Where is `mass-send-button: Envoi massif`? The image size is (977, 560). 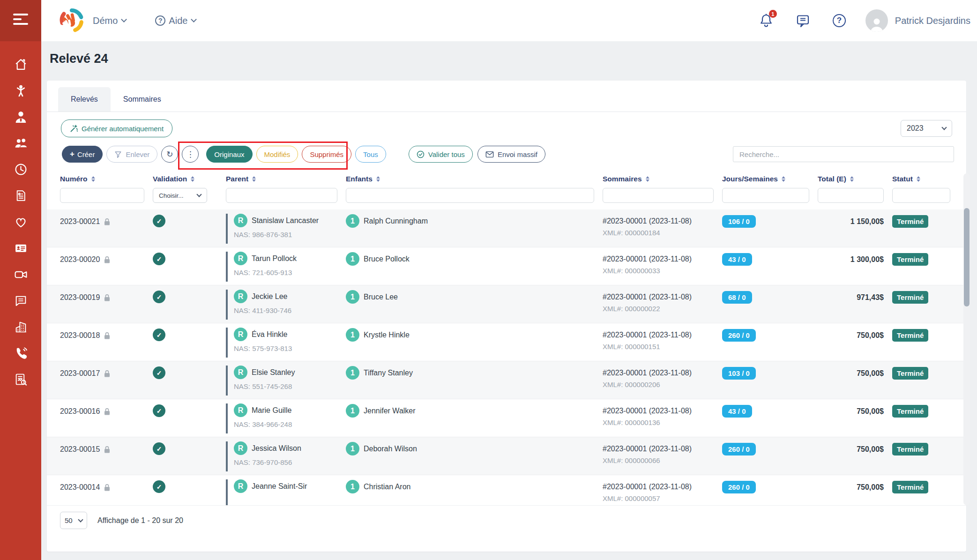
mass-send-button: Envoi massif is located at coordinates (512, 154).